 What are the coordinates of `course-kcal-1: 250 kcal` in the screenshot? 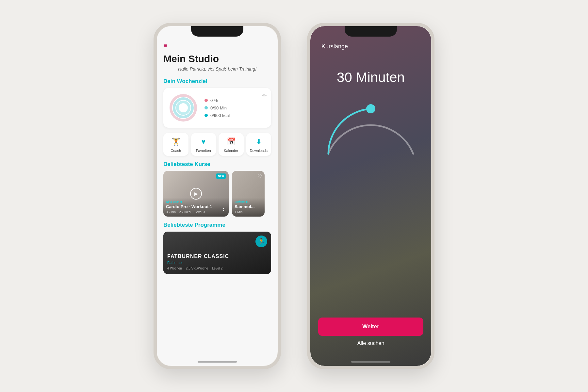 It's located at (185, 212).